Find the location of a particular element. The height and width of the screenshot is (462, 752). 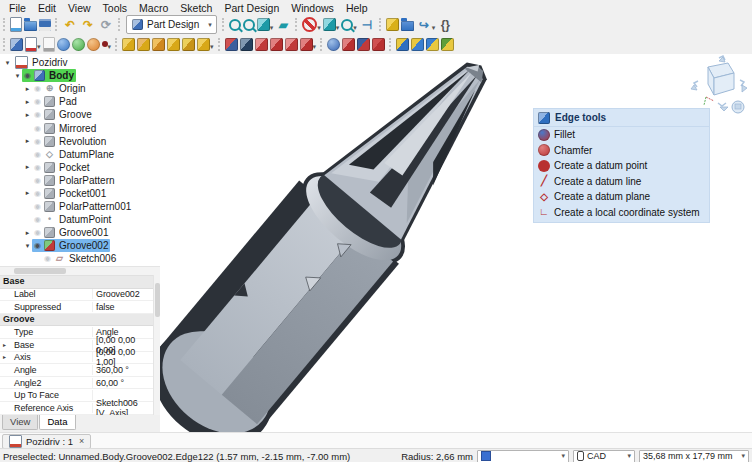

tree-item-body: ▾◉Body is located at coordinates (80, 76).